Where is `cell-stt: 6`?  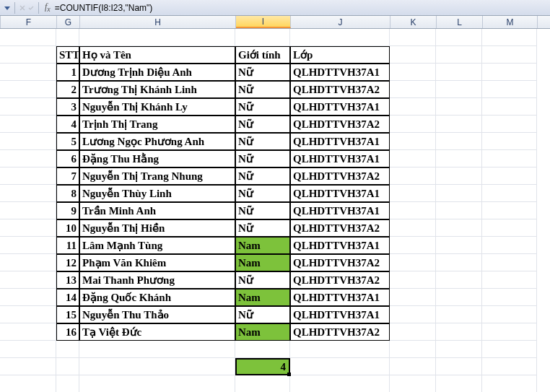
cell-stt: 6 is located at coordinates (68, 159).